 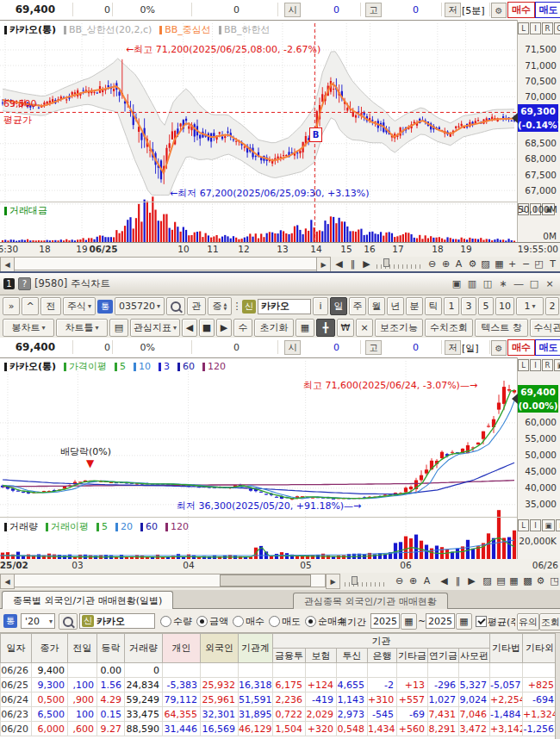 What do you see at coordinates (196, 307) in the screenshot?
I see `watchlist-button: 관` at bounding box center [196, 307].